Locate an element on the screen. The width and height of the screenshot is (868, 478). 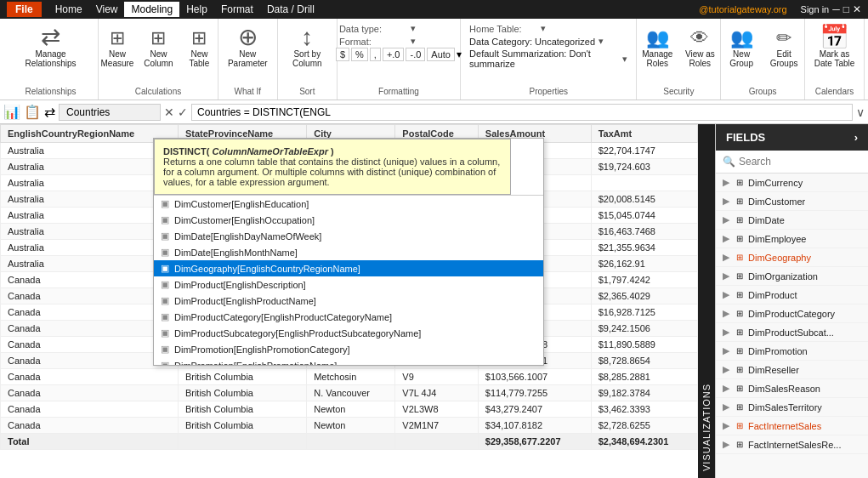
fields-list-item: ▶⊞DimSalesTerritory is located at coordinates (792, 407).